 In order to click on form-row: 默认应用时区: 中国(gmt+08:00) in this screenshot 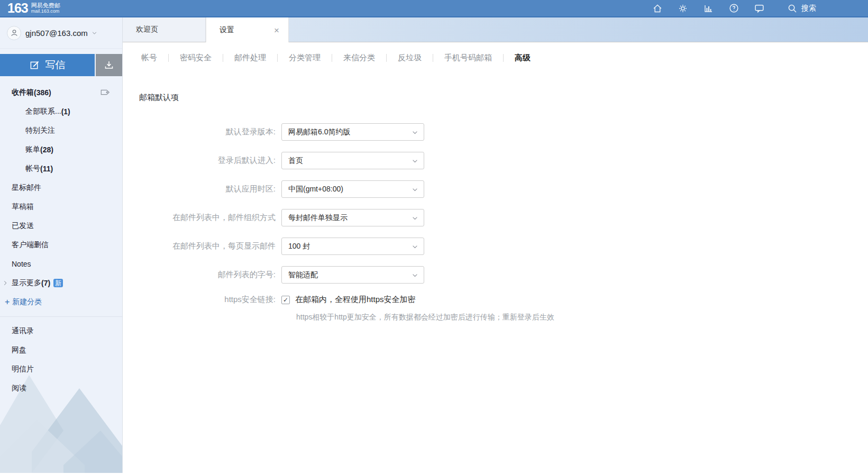, I will do `click(504, 189)`.